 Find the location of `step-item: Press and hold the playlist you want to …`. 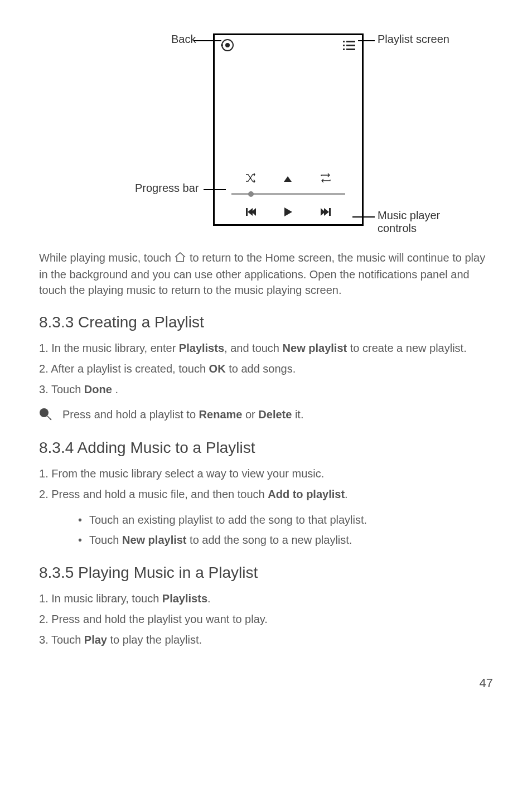

step-item: Press and hold the playlist you want to … is located at coordinates (266, 619).